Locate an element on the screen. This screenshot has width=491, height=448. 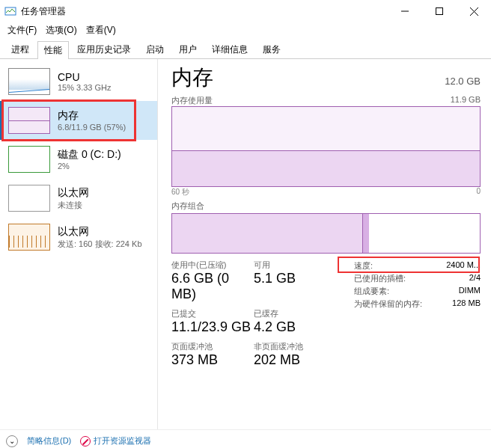
nonpaged-label: 非页面缓冲池 is located at coordinates (295, 347).